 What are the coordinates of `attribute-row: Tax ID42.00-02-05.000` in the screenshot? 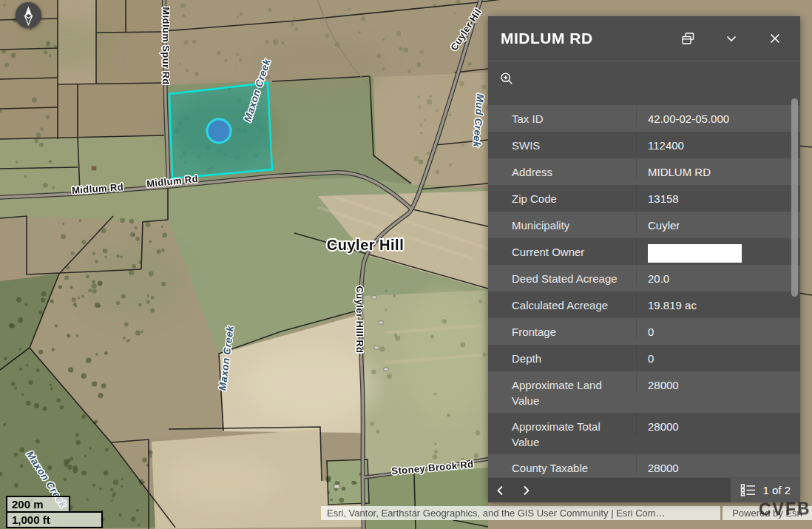 It's located at (644, 118).